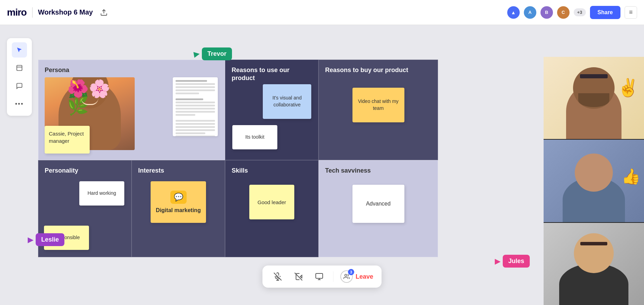  What do you see at coordinates (351, 272) in the screenshot?
I see `user-count: 3` at bounding box center [351, 272].